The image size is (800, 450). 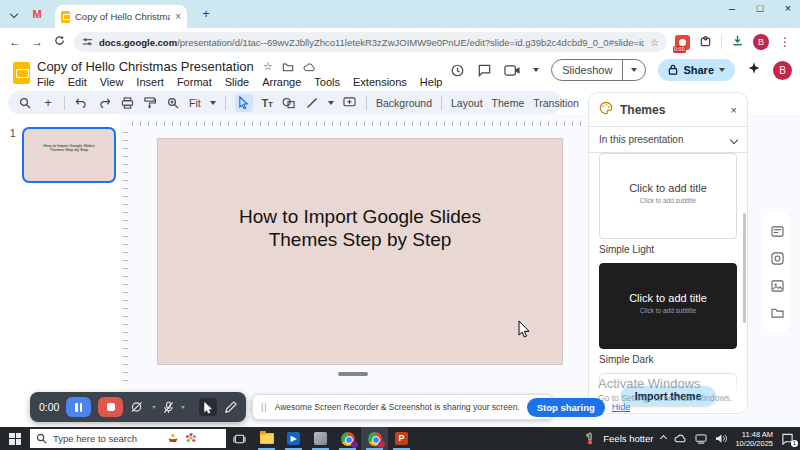 I want to click on background-button: Background, so click(x=404, y=103).